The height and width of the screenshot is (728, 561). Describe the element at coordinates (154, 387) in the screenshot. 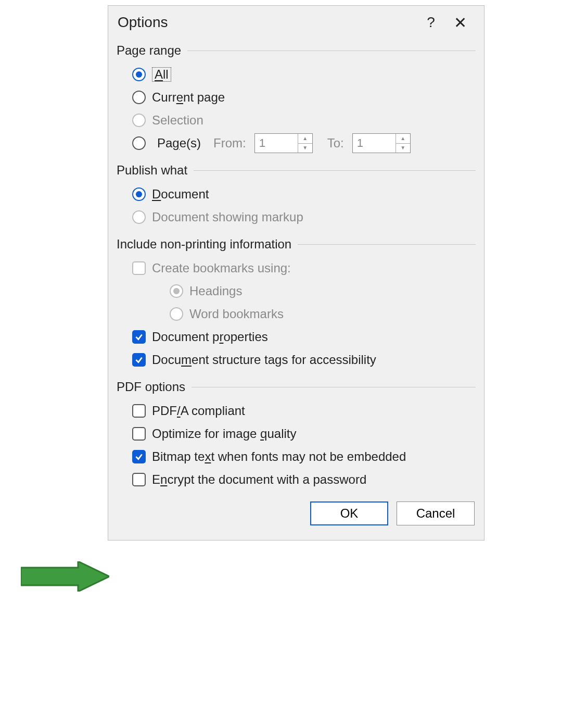

I see `pdf-options-header: PDF options` at that location.